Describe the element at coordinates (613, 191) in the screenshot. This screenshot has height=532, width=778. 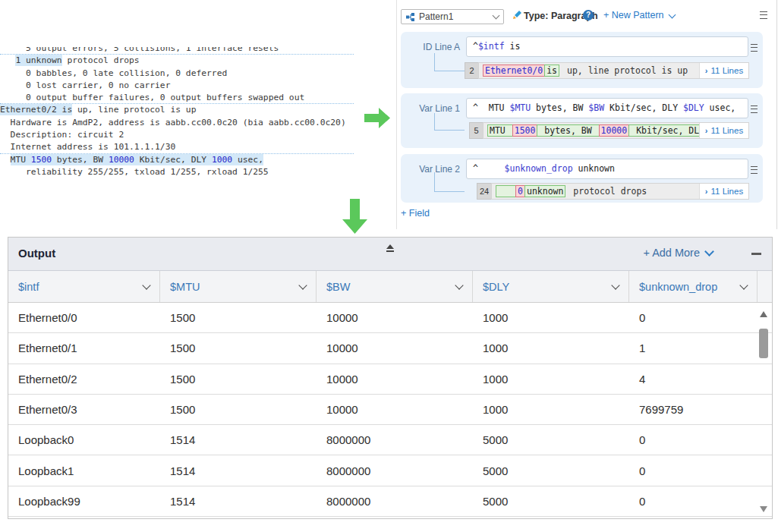
I see `match-row: 24 0unknown protocol drops›11 Lines` at that location.